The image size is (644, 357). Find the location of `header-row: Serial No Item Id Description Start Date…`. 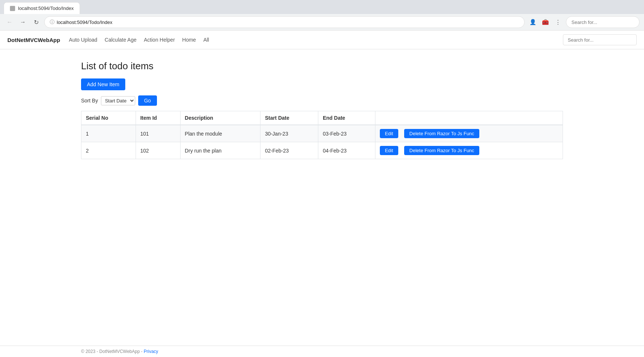

header-row: Serial No Item Id Description Start Date… is located at coordinates (322, 118).